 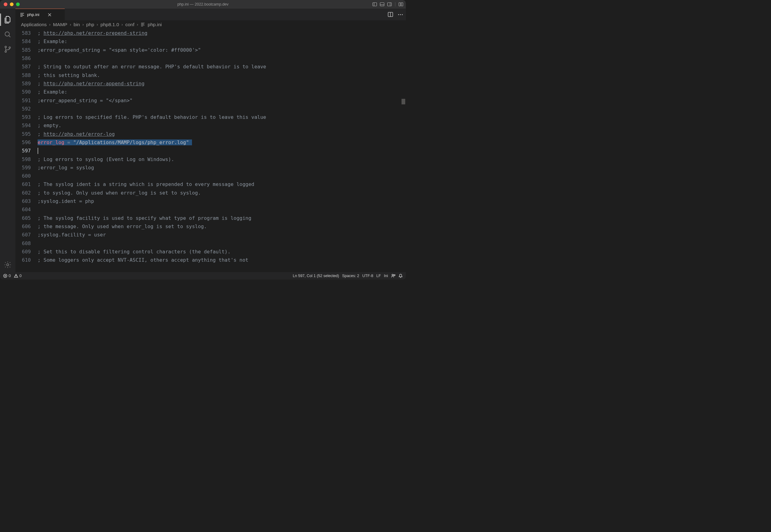 What do you see at coordinates (27, 218) in the screenshot?
I see `line-number: 605` at bounding box center [27, 218].